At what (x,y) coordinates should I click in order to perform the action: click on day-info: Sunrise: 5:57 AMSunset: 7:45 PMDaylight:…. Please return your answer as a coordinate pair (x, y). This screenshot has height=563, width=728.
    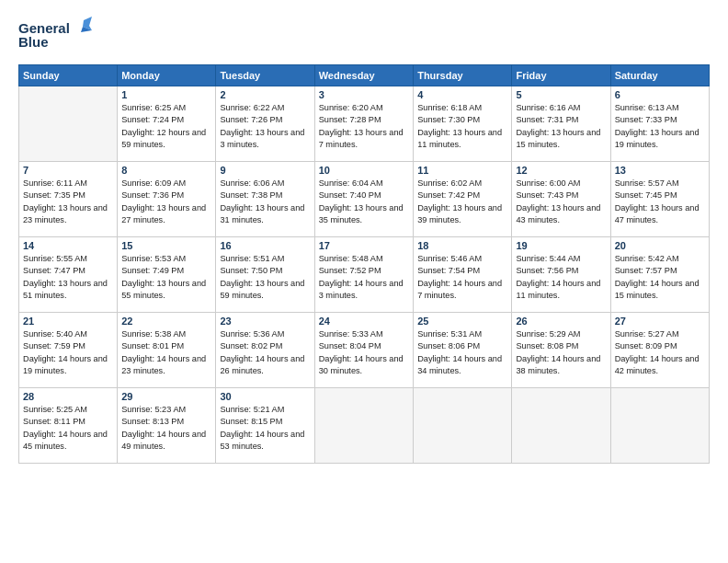
    Looking at the image, I should click on (660, 202).